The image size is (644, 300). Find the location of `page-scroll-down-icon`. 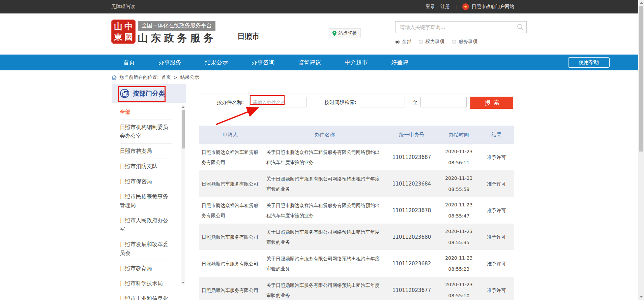

page-scroll-down-icon is located at coordinates (641, 297).